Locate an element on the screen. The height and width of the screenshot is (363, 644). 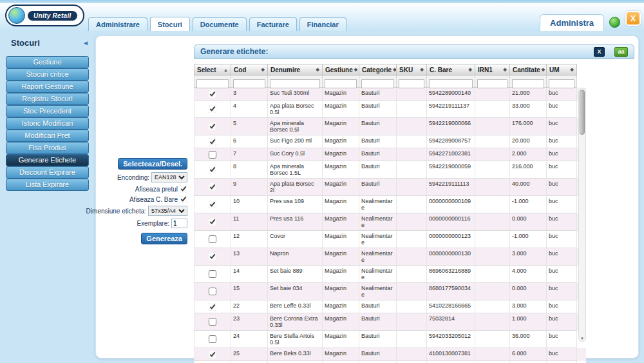
column-header-irn1: IRN1◆ is located at coordinates (493, 70).